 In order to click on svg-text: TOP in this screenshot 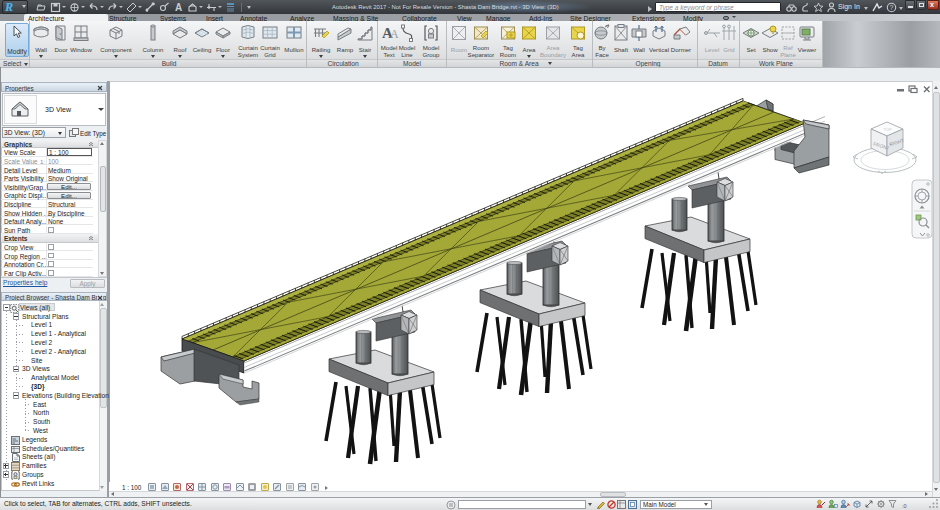, I will do `click(888, 130)`.